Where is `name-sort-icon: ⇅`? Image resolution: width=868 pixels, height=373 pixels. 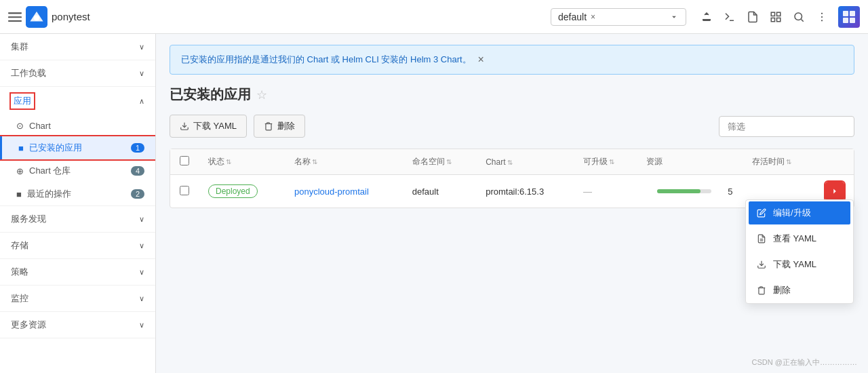
name-sort-icon: ⇅ is located at coordinates (315, 161).